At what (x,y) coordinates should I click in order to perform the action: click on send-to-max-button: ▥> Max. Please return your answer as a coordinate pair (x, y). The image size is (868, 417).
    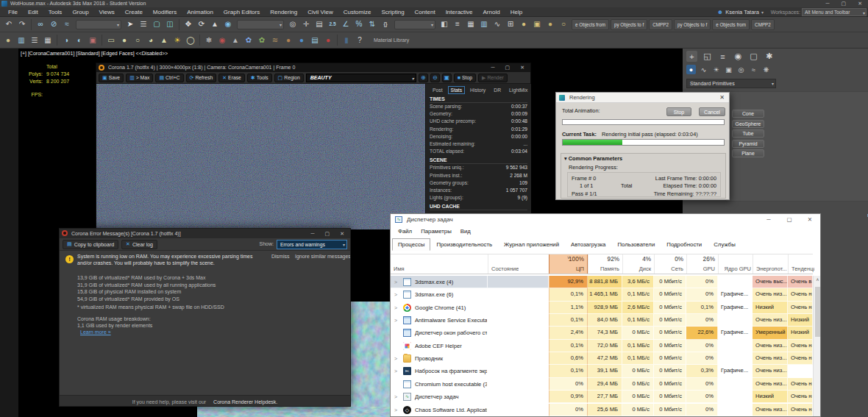
    Looking at the image, I should click on (140, 78).